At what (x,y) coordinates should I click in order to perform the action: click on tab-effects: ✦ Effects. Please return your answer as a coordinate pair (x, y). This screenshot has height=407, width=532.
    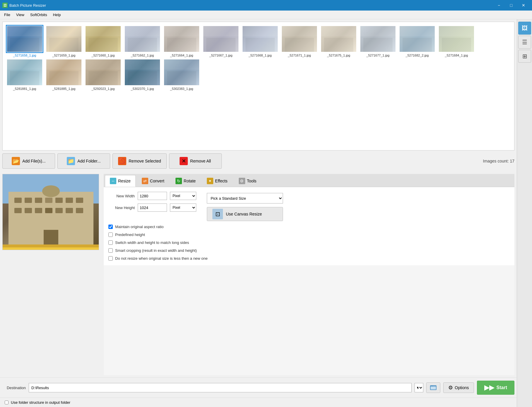
    Looking at the image, I should click on (217, 181).